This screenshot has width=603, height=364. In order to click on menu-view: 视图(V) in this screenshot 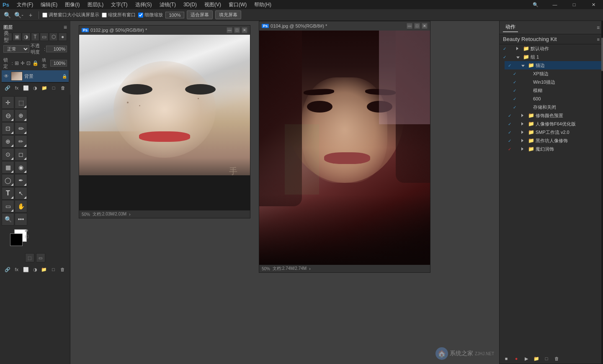, I will do `click(213, 5)`.